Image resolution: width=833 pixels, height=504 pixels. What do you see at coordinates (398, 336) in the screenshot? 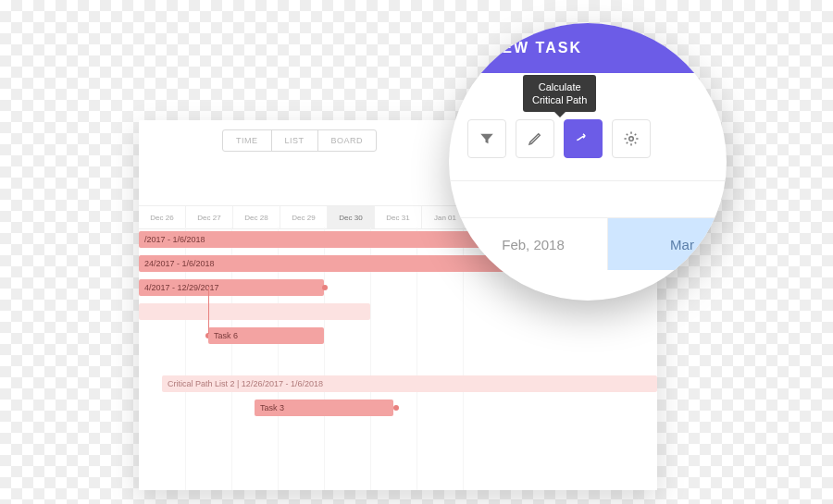
I see `gantt-row: Task 6` at bounding box center [398, 336].